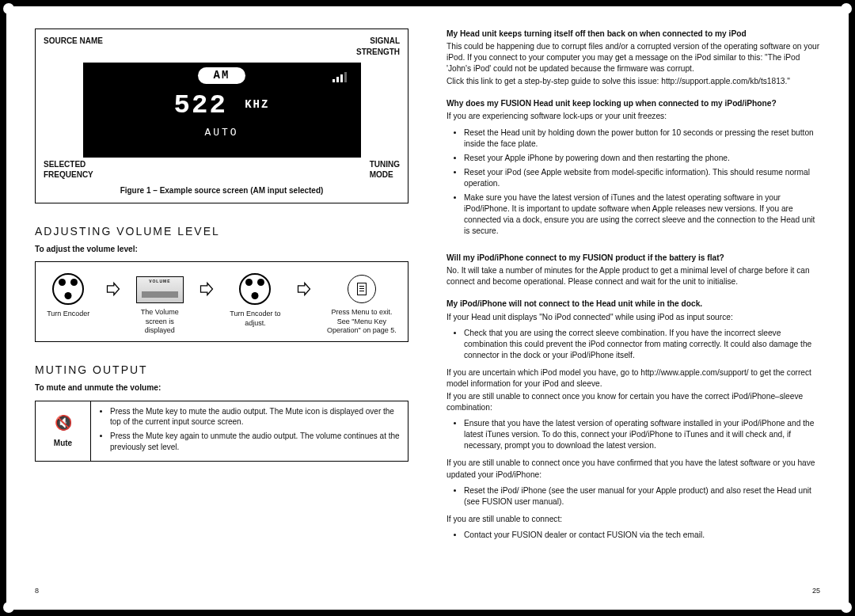 This screenshot has width=855, height=616. What do you see at coordinates (642, 344) in the screenshot?
I see `faq-bullet: Check that you are using the correct sle…` at bounding box center [642, 344].